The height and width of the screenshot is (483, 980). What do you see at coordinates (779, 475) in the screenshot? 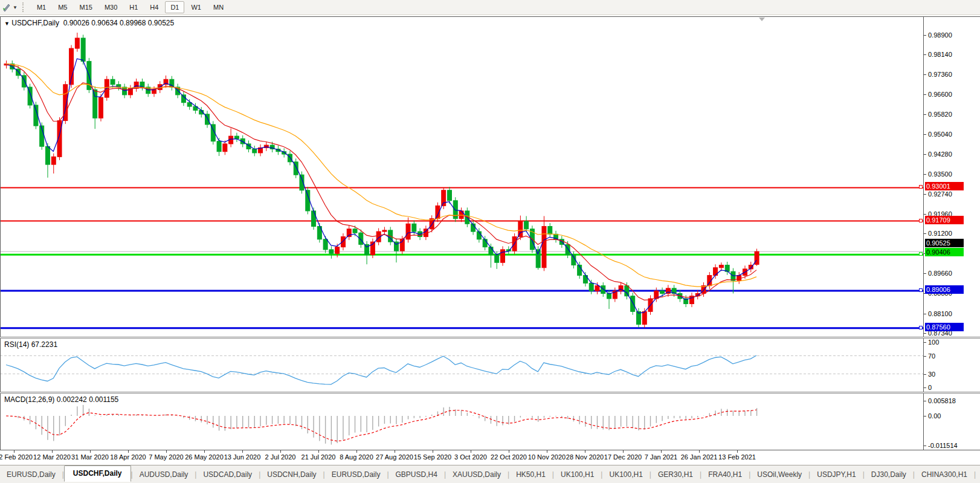
I see `symbol-tab-usoilweekly: USOil,Weekly` at bounding box center [779, 475].